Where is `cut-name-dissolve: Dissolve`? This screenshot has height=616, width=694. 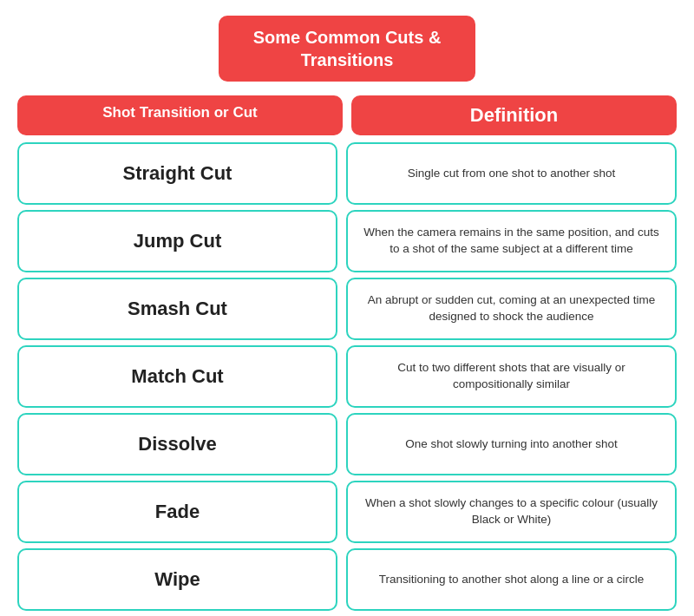 cut-name-dissolve: Dissolve is located at coordinates (177, 444).